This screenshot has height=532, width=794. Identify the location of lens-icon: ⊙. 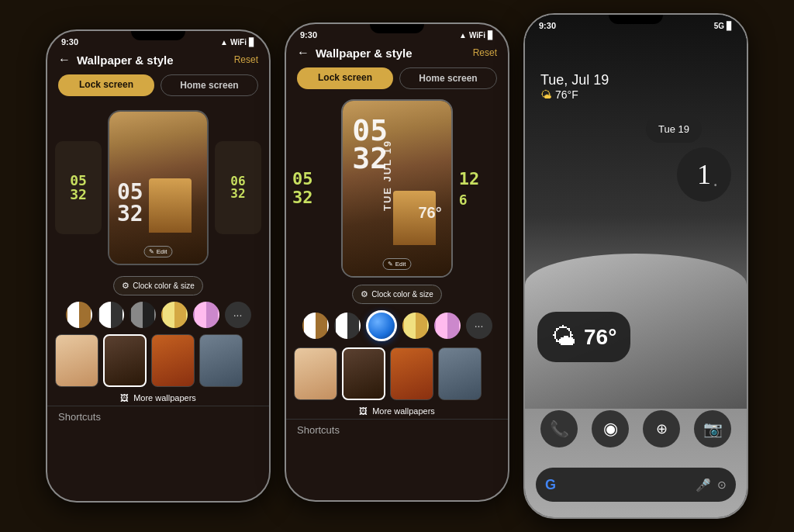
(722, 485).